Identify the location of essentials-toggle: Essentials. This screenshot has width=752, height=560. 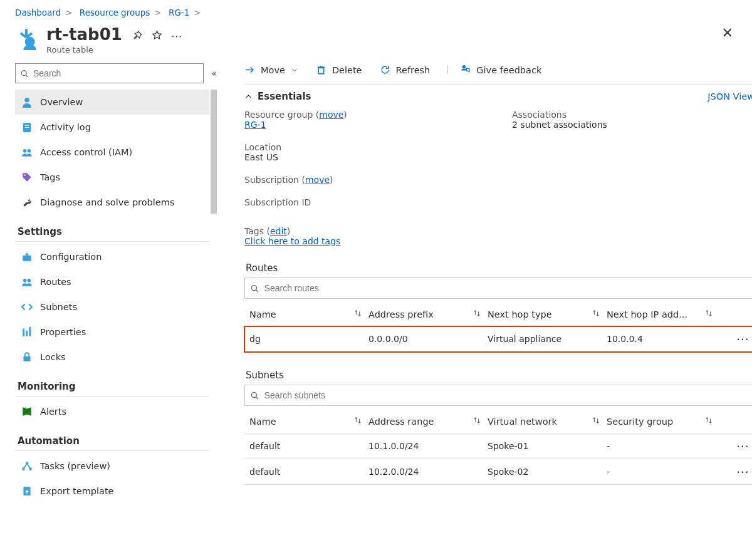
(278, 96).